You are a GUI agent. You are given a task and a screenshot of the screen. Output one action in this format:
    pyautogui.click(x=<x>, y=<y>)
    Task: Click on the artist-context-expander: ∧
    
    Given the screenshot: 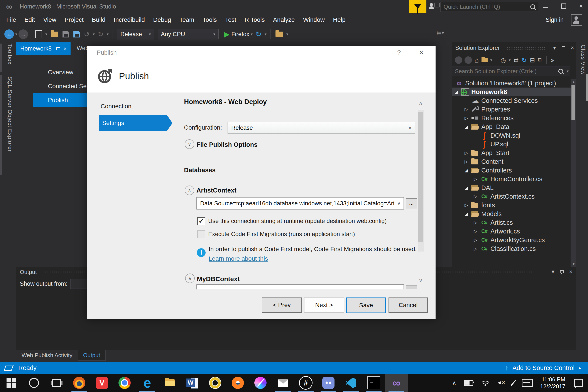 What is the action you would take?
    pyautogui.click(x=190, y=190)
    